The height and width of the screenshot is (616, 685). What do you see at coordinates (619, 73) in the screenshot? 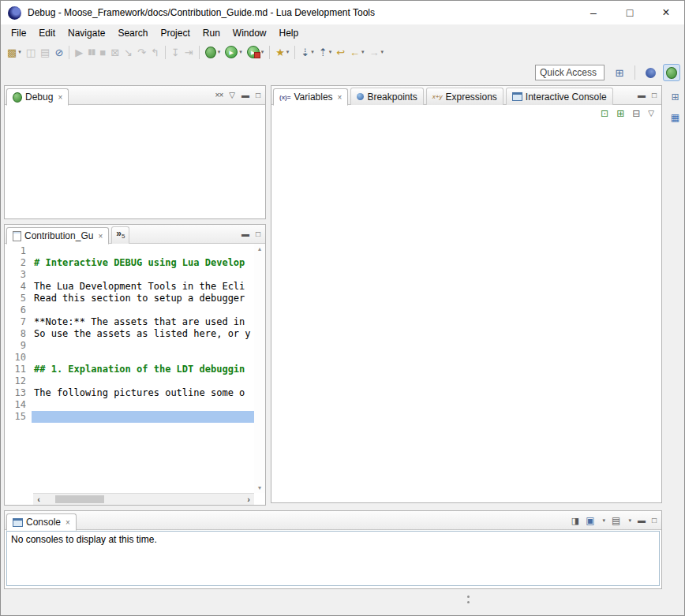
I see `open-perspective-button: ⊞` at bounding box center [619, 73].